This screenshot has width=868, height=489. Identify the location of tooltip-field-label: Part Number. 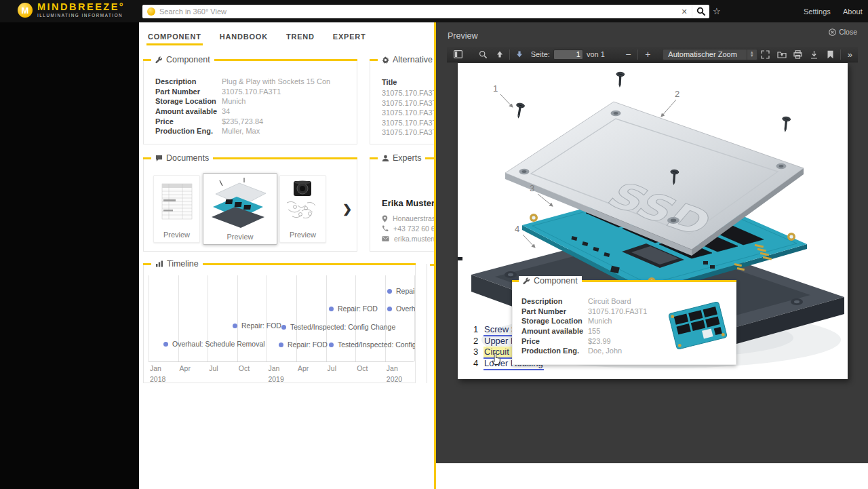
(555, 311).